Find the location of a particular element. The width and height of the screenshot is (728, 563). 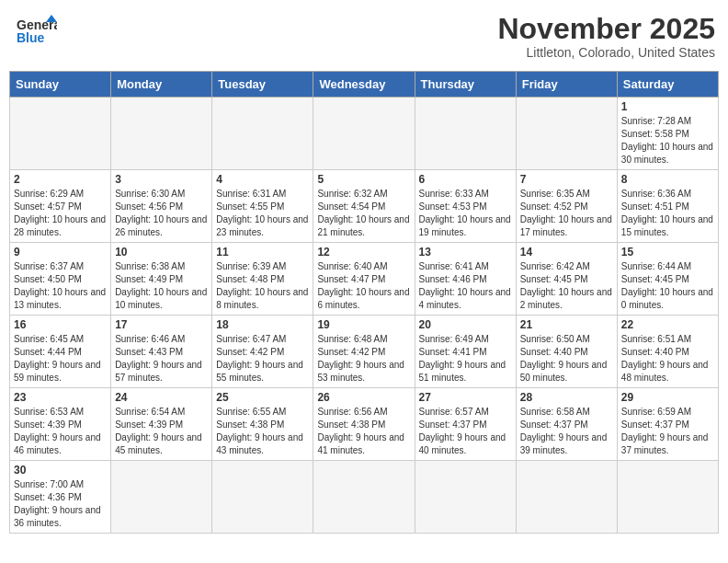

calendar-day-cell: 14Sunrise: 6:42 AM Sunset: 4:45 PM Dayli… is located at coordinates (566, 280).